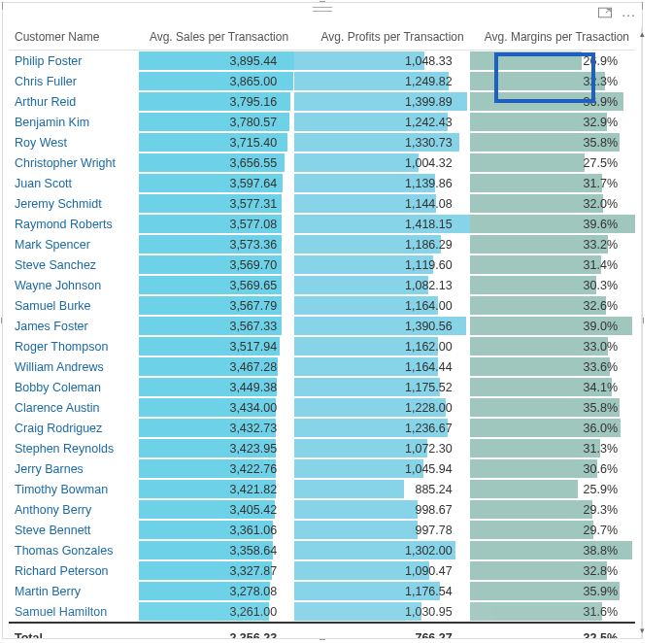  I want to click on margins-value: 32.0%, so click(600, 204).